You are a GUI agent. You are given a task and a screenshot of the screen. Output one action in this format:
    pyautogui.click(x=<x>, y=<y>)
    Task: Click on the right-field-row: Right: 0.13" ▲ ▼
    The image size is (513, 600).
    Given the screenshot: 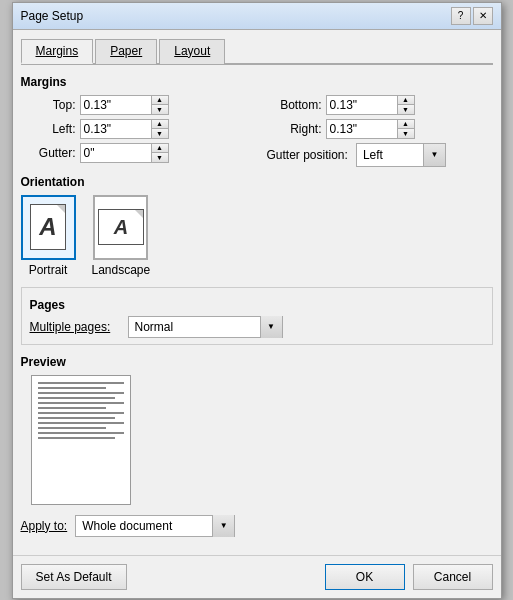 What is the action you would take?
    pyautogui.click(x=380, y=129)
    